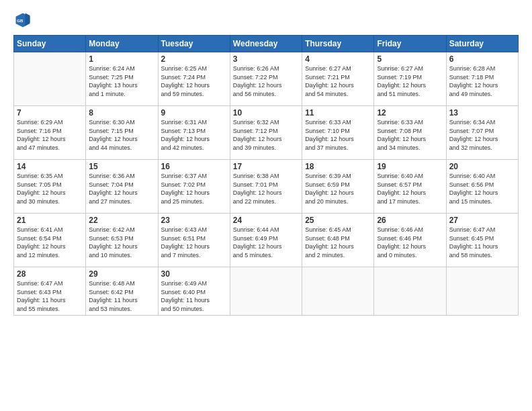 This screenshot has width=532, height=411. Describe the element at coordinates (482, 187) in the screenshot. I see `calendar-cell: 20Sunrise: 6:40 AMSunset: 6:56 PMDayligh…` at that location.